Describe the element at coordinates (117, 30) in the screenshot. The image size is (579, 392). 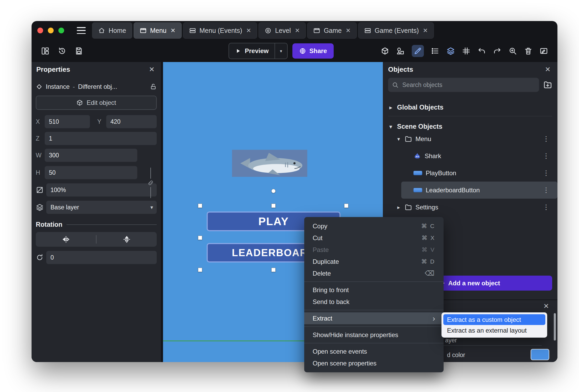
I see `tab-label: Home` at that location.